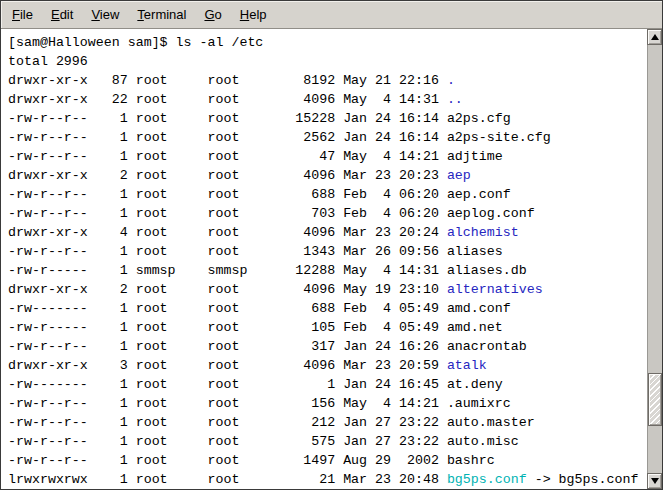  Describe the element at coordinates (326, 384) in the screenshot. I see `file-row: -rw------- 1 root root 1 Jan 24 16:45 at…` at that location.